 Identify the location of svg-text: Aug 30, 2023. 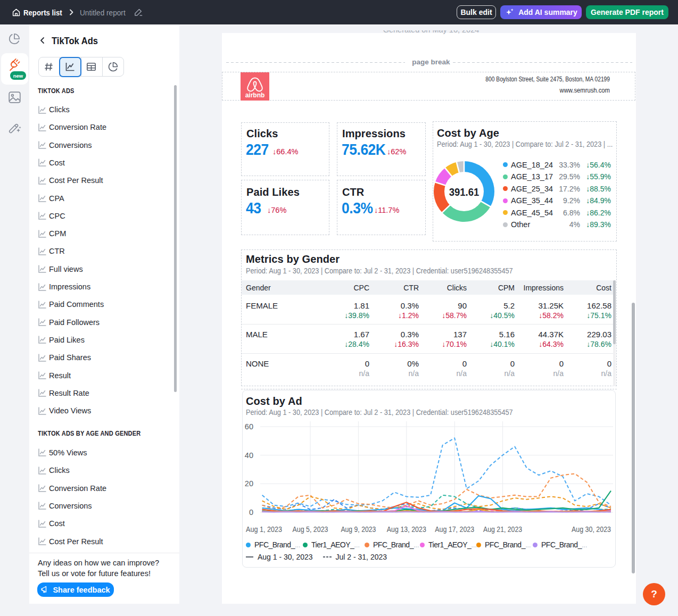
(591, 529).